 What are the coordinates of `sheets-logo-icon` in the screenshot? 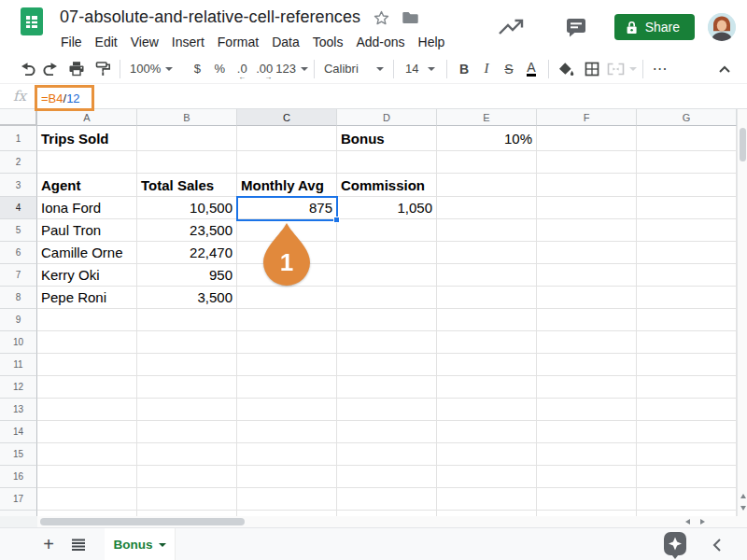 It's located at (32, 21).